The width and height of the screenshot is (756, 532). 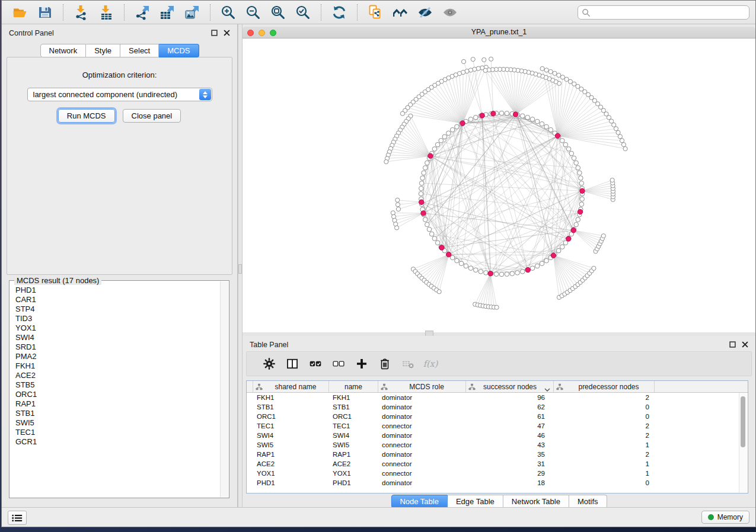 I want to click on mcds-result-item: TID3, so click(x=118, y=319).